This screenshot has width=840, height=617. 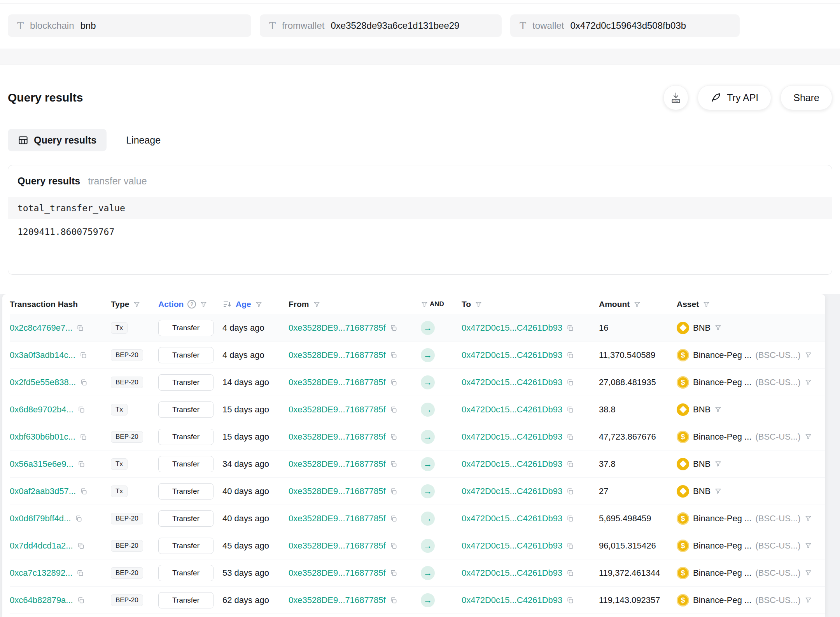 What do you see at coordinates (807, 98) in the screenshot?
I see `share-button: Share` at bounding box center [807, 98].